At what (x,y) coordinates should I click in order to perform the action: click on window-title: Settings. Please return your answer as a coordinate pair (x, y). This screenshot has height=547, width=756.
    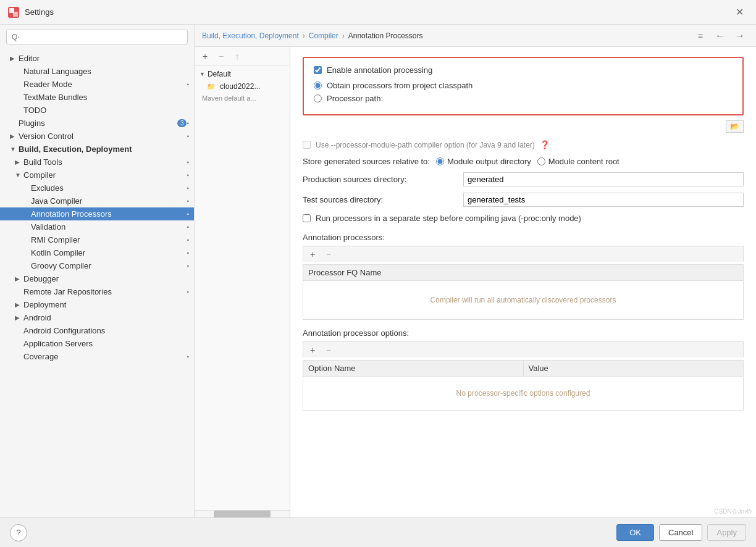
    Looking at the image, I should click on (378, 12).